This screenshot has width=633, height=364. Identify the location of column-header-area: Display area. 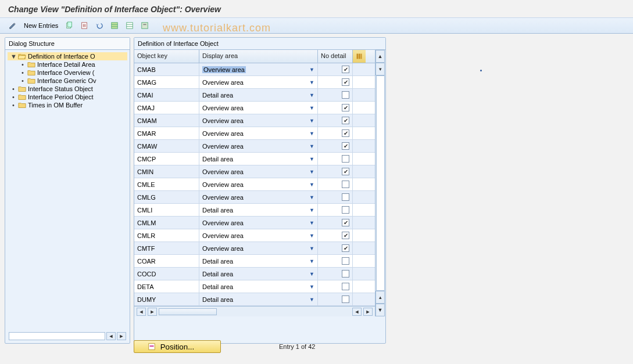
(259, 56).